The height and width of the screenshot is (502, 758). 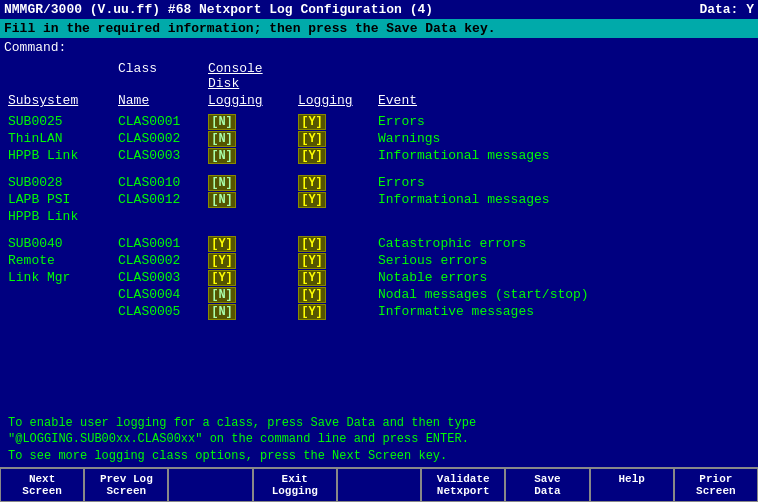 What do you see at coordinates (716, 485) in the screenshot?
I see `button-8: PriorScreen` at bounding box center [716, 485].